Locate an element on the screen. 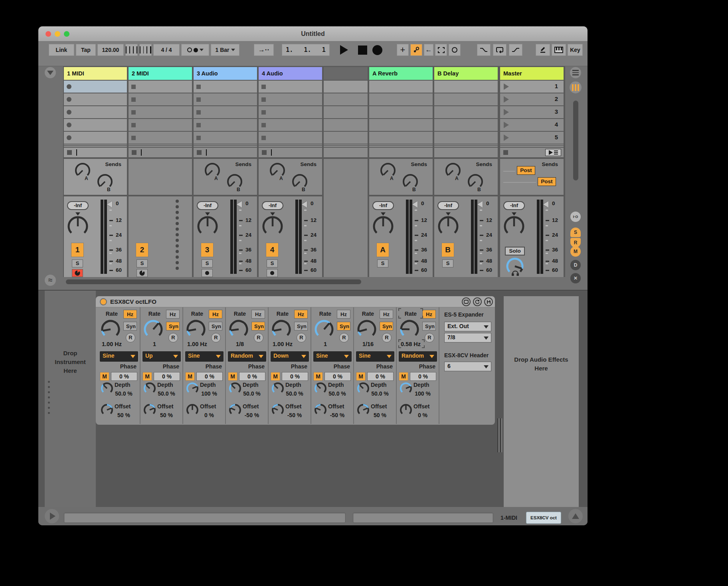 This screenshot has height=586, width=728. rate-value: 1.00 Hz is located at coordinates (283, 344).